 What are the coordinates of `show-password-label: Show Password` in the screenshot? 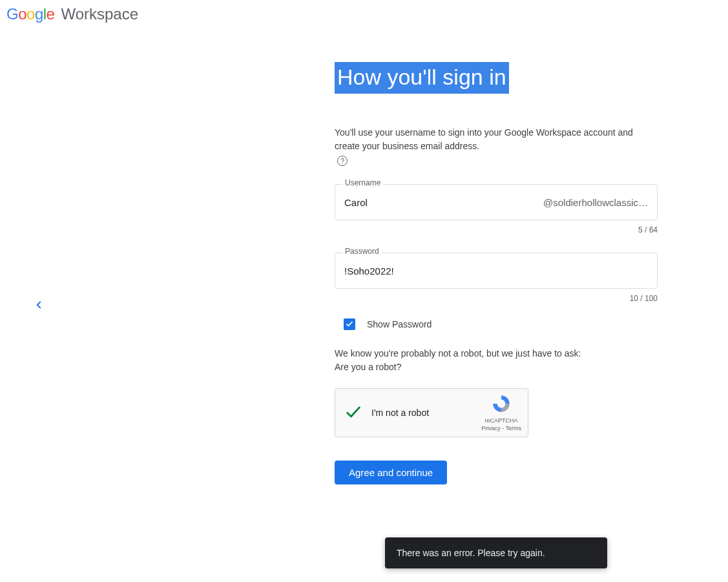 It's located at (399, 324).